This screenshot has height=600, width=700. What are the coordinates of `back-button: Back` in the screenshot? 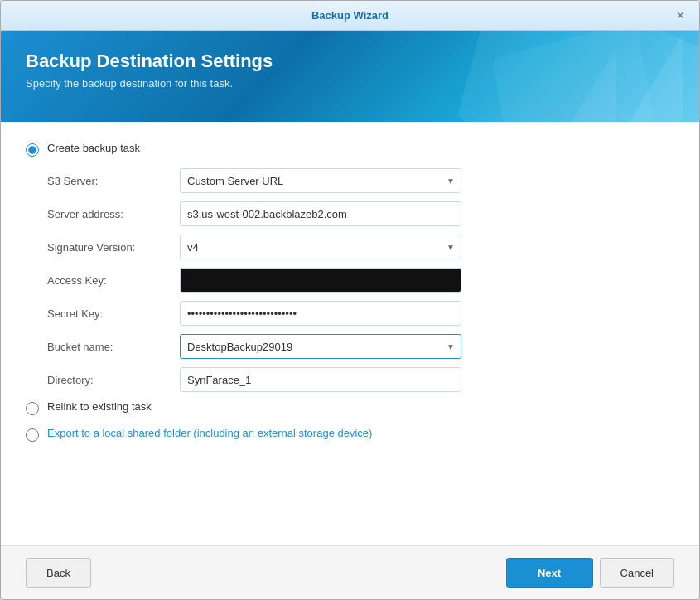 It's located at (58, 573).